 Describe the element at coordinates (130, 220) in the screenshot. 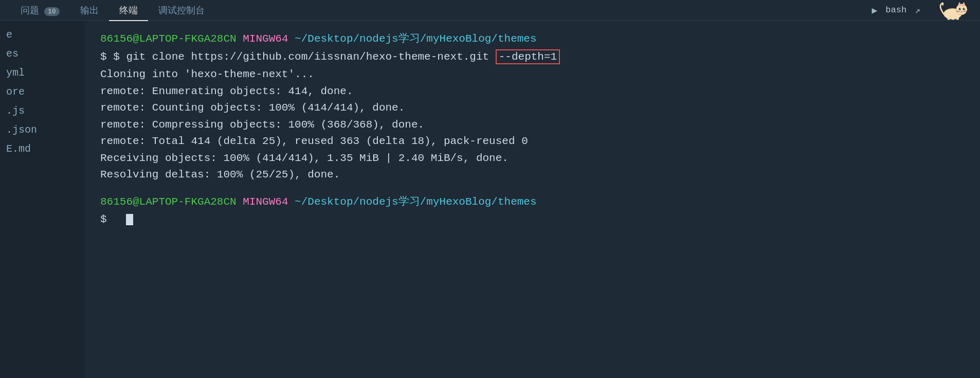

I see `terminal-cursor` at that location.